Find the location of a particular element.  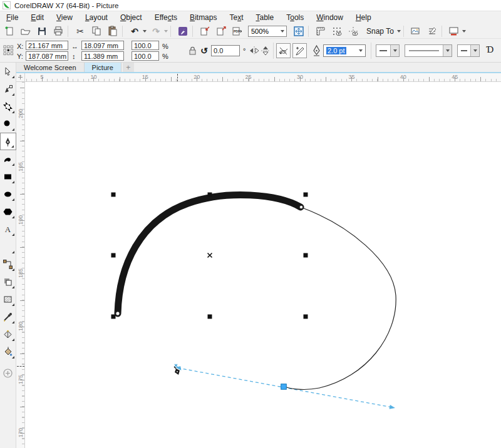

publish-pdf-button: PDF is located at coordinates (237, 31).